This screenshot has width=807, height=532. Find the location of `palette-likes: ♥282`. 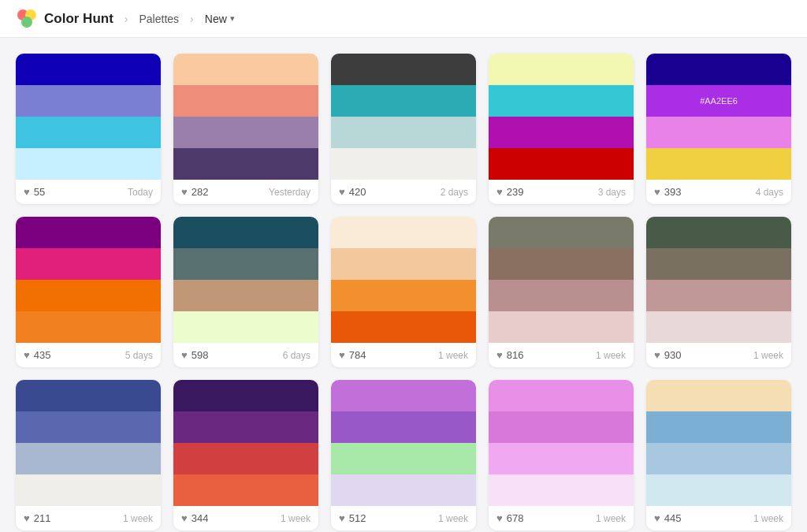

palette-likes: ♥282 is located at coordinates (195, 192).